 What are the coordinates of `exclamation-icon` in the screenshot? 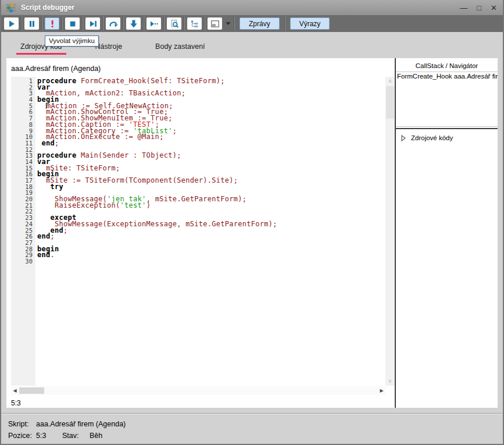 It's located at (52, 24).